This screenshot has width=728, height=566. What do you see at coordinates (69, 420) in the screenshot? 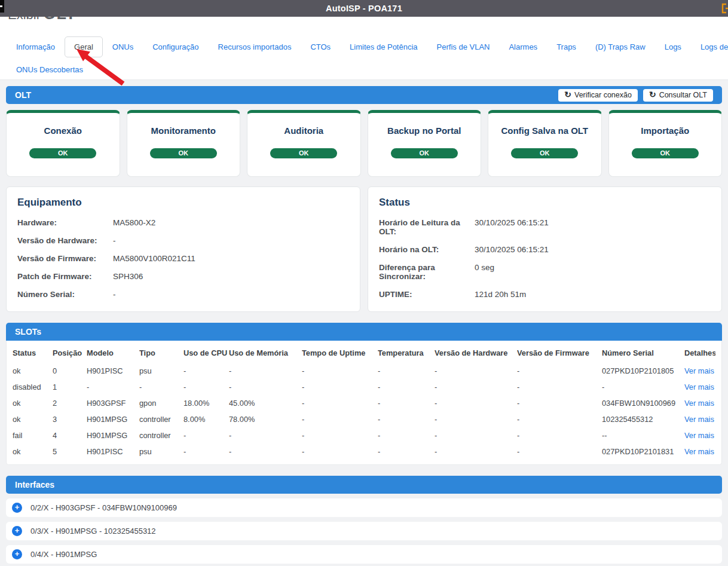
I see `cell-posicao: 3` at bounding box center [69, 420].